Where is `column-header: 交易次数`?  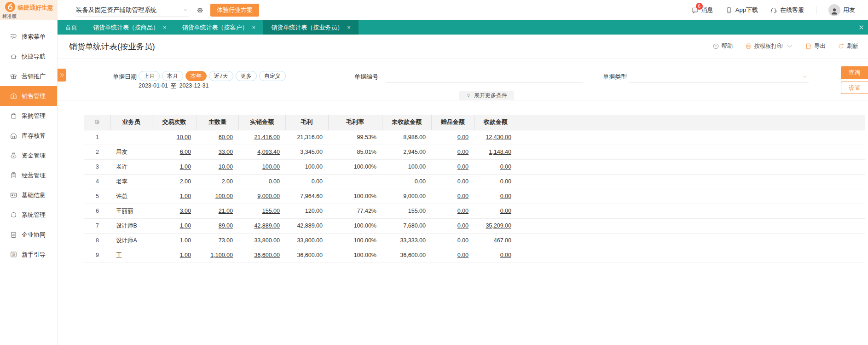
column-header: 交易次数 is located at coordinates (174, 123).